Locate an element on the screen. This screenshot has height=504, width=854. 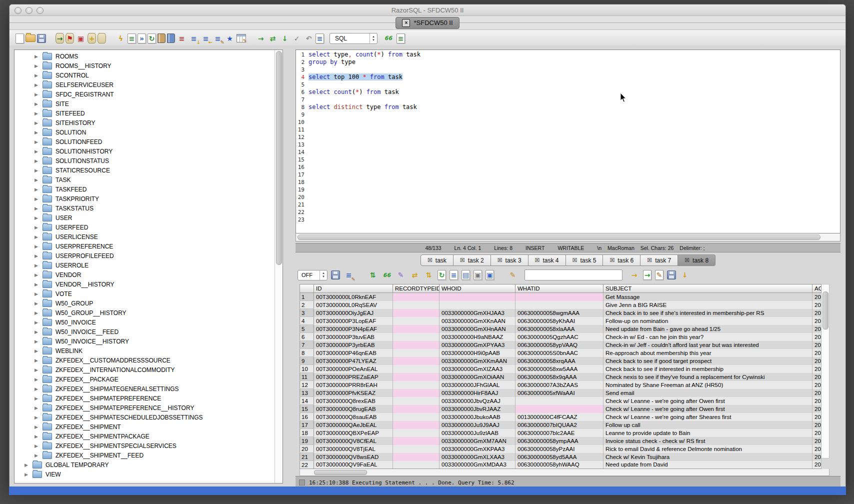
copy-pencil-icon: ✎ is located at coordinates (401, 275).